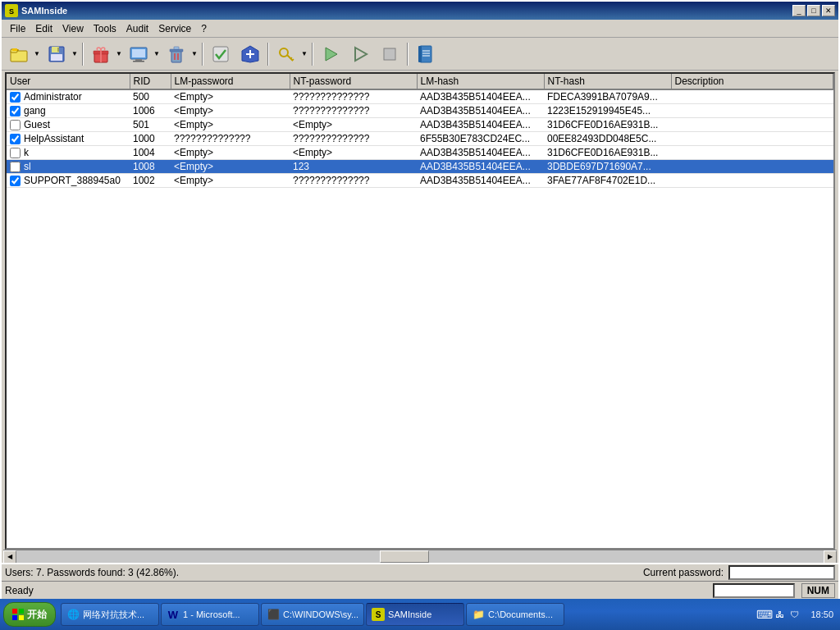 The image size is (840, 630). I want to click on cell-nt_password: ??????????????, so click(353, 139).